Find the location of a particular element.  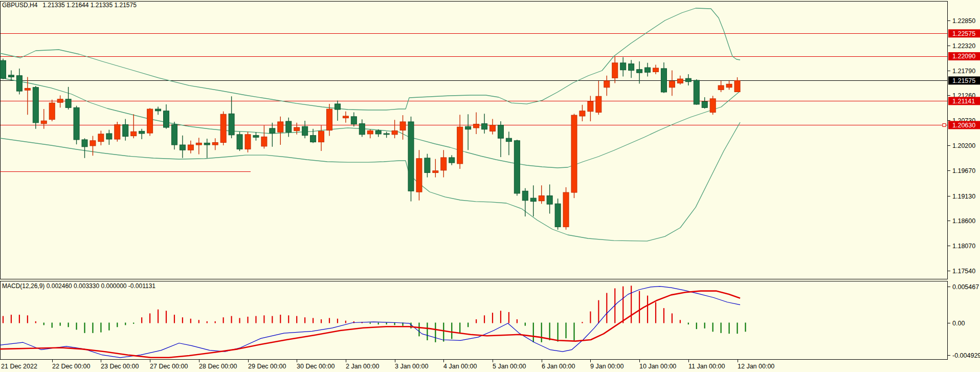

time-axis-label: 2 Jan 00:00 is located at coordinates (362, 366).